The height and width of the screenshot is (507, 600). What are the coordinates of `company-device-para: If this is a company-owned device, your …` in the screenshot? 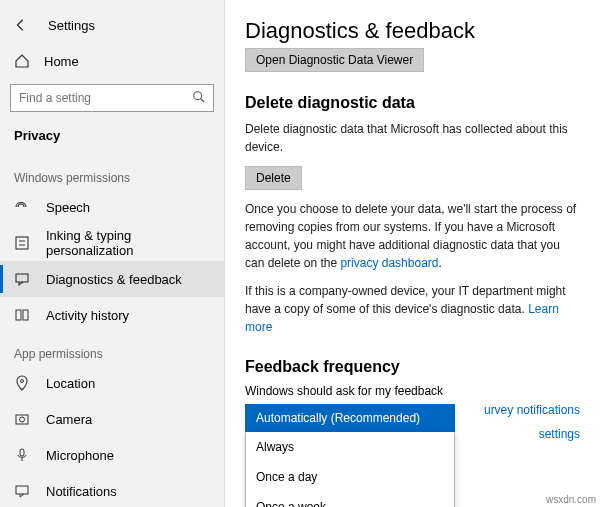 It's located at (412, 309).